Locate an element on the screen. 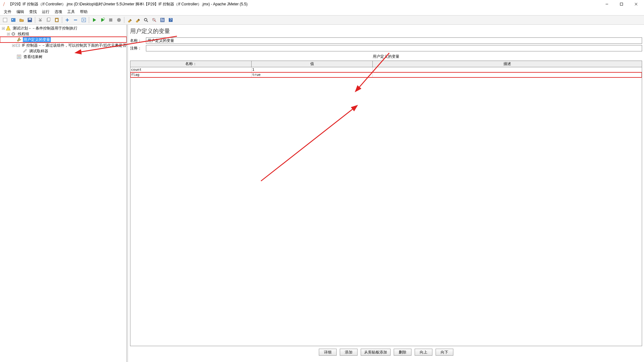 The image size is (644, 362). start-icon is located at coordinates (94, 20).